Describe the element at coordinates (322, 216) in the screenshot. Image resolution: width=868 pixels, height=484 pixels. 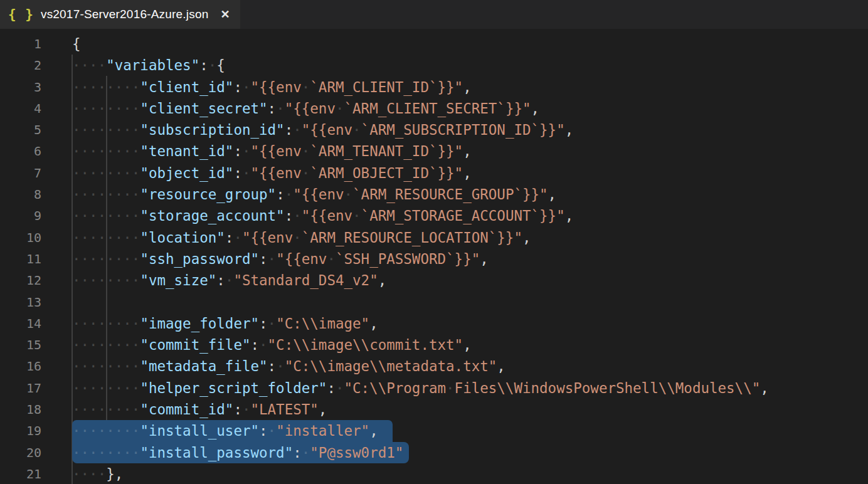
I see `line-content: ········"storage_account":·"{{env·`ARM_S…` at that location.